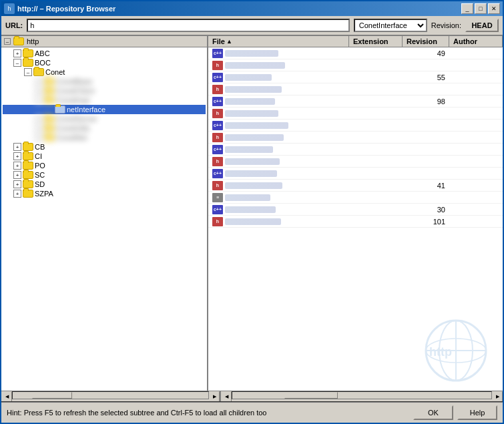 This screenshot has height=424, width=504. I want to click on folder-icon-sub3, so click(49, 100).